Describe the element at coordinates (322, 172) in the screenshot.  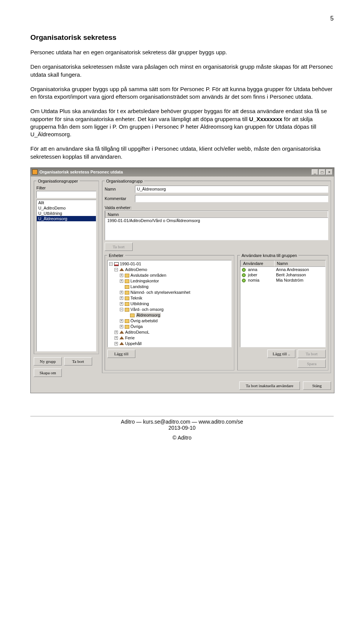
I see `maximize-button: □` at that location.